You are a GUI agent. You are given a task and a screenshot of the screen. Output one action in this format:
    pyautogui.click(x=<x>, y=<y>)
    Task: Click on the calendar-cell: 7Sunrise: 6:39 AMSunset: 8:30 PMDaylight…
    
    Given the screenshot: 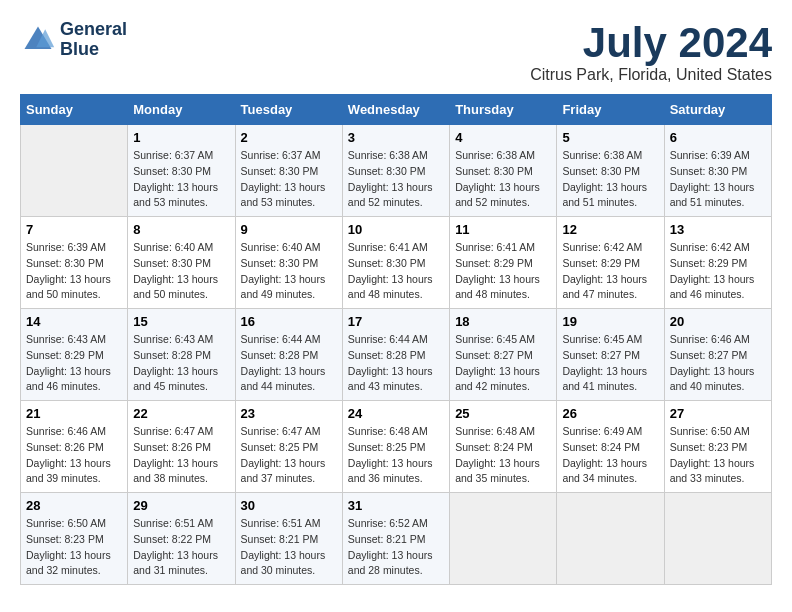 What is the action you would take?
    pyautogui.click(x=74, y=263)
    